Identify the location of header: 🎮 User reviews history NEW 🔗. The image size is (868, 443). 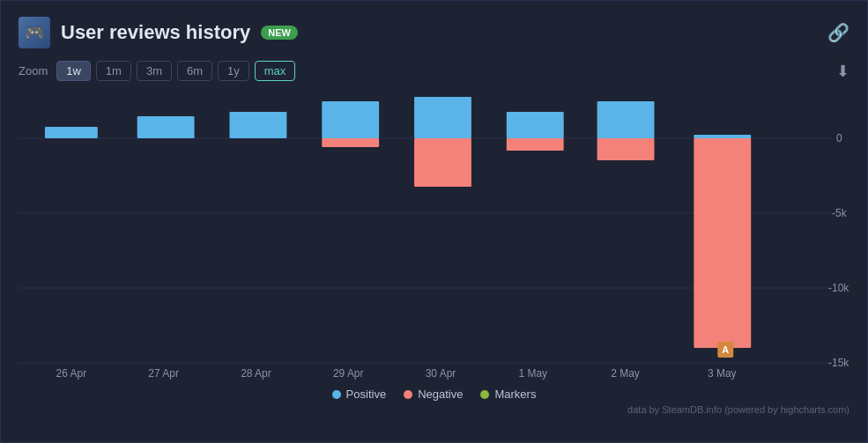
(434, 33).